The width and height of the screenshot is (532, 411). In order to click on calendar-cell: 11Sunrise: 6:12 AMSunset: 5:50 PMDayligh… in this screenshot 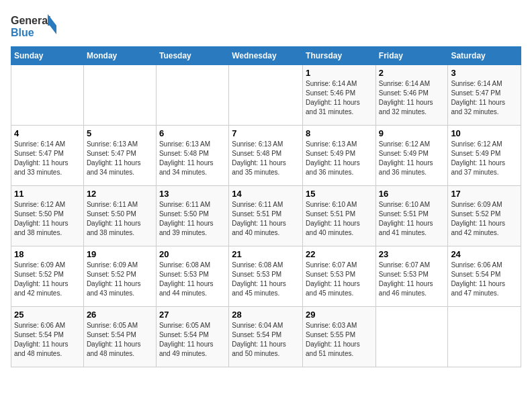, I will do `click(48, 216)`.